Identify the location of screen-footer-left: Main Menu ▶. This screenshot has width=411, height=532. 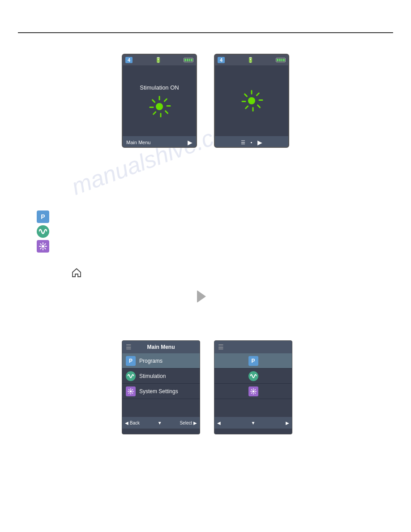
(159, 142).